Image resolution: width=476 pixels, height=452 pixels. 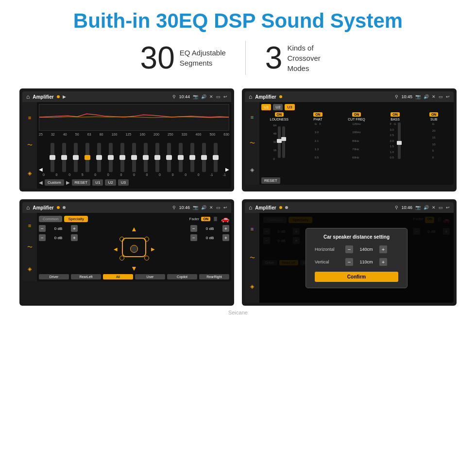 What do you see at coordinates (134, 229) in the screenshot?
I see `up-arrow: ▲` at bounding box center [134, 229].